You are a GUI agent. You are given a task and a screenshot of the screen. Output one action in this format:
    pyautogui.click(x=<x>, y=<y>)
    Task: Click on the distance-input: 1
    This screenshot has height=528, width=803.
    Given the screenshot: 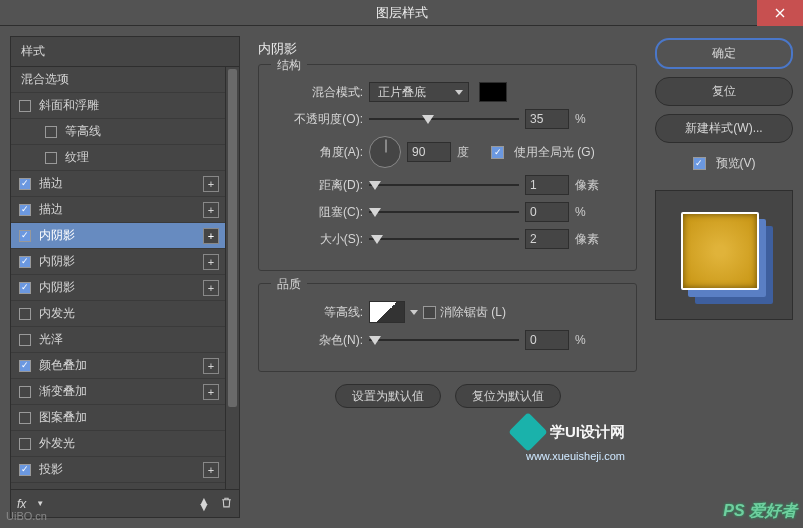 What is the action you would take?
    pyautogui.click(x=547, y=185)
    